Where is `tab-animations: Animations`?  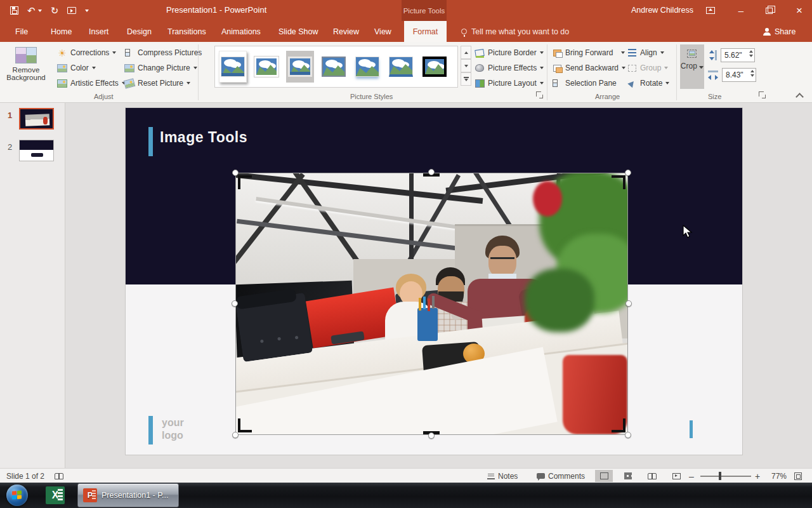 tab-animations: Animations is located at coordinates (241, 32).